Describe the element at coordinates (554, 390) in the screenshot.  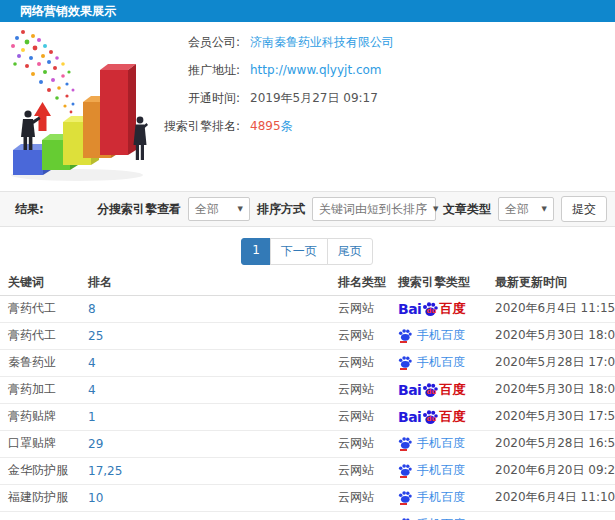
I see `updated-cell: 2020年5月30日 18:03` at that location.